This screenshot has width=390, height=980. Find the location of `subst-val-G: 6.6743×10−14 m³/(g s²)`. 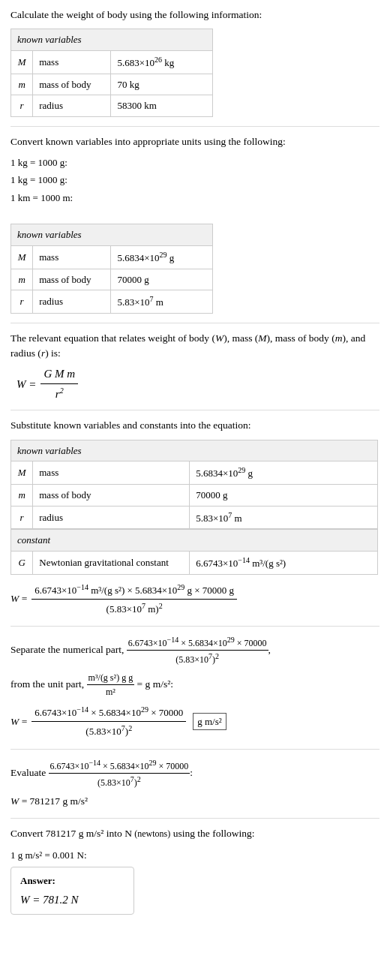

subst-val-G: 6.6743×10−14 m³/(g s²) is located at coordinates (284, 563).